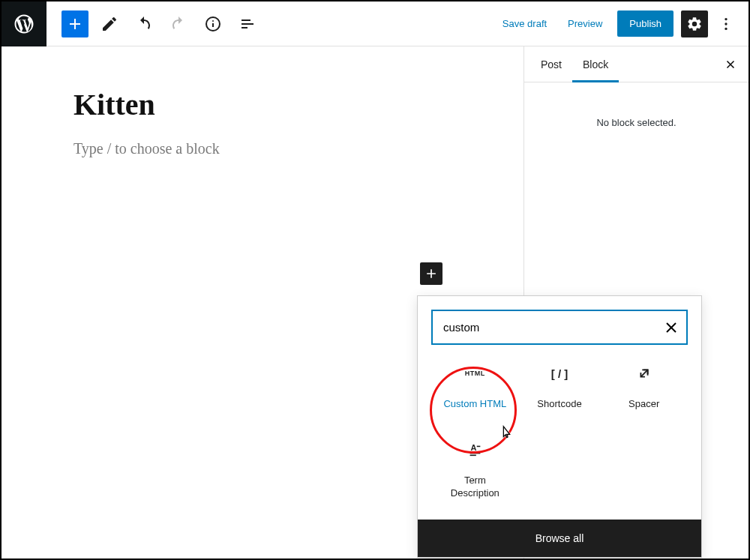 This screenshot has width=750, height=560. Describe the element at coordinates (431, 274) in the screenshot. I see `inline-inserter-toggle` at that location.